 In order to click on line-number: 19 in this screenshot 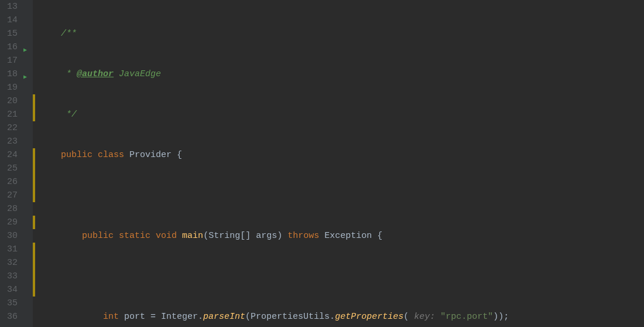, I will do `click(11, 88)`.